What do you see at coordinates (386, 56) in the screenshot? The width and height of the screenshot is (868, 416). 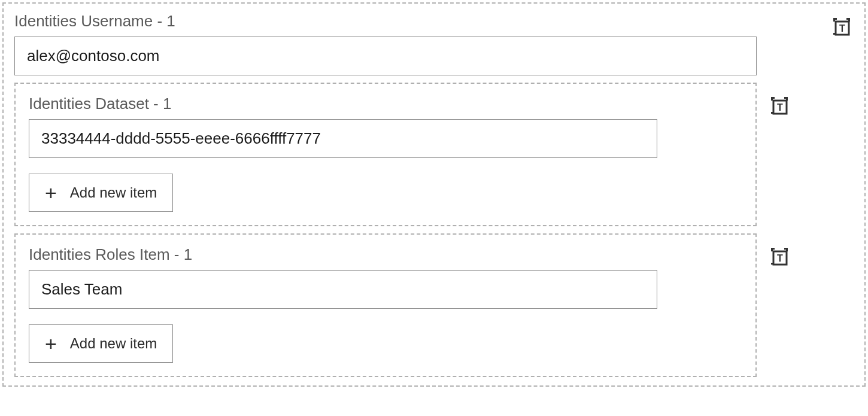 I see `username-input` at bounding box center [386, 56].